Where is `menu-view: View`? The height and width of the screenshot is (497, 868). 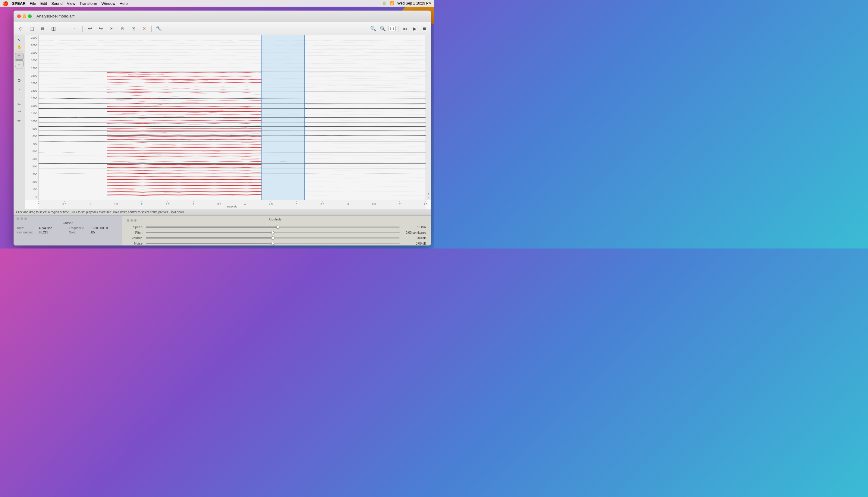 menu-view: View is located at coordinates (71, 3).